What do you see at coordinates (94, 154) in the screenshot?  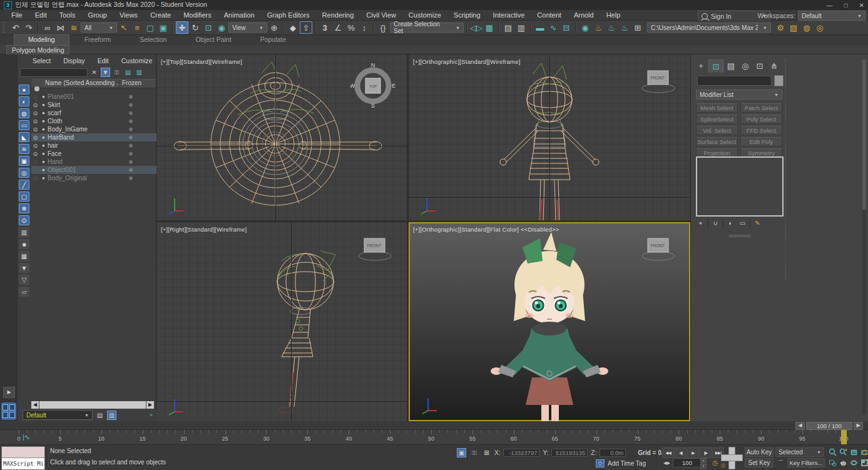 I see `scene-object-row: ⊙ ● Face ❄` at bounding box center [94, 154].